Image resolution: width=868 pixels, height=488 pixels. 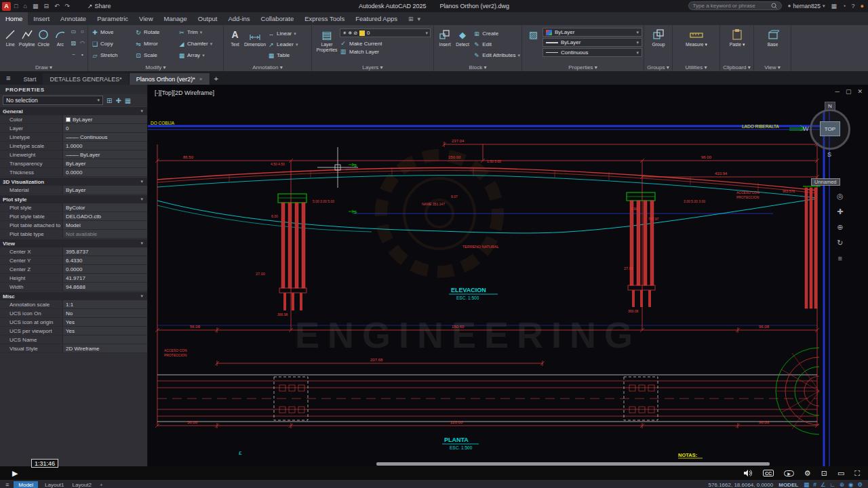 What do you see at coordinates (104, 269) in the screenshot?
I see `property-value-center-z: 0.0000` at bounding box center [104, 269].